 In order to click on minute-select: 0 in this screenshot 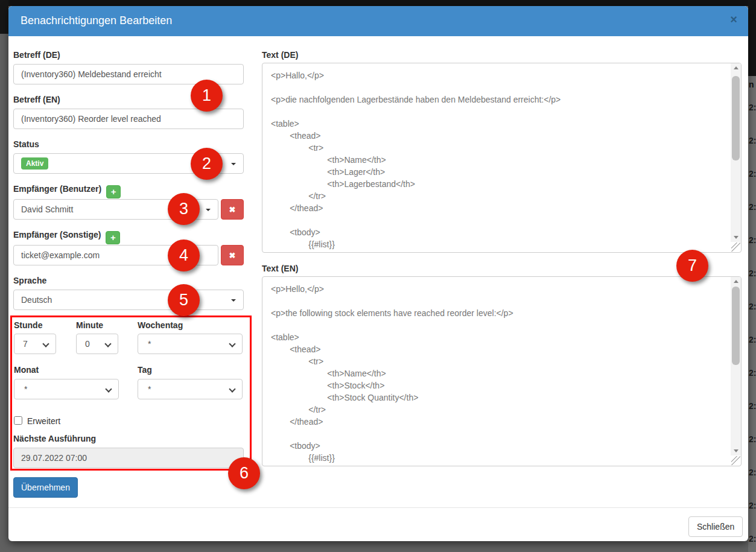, I will do `click(97, 344)`.